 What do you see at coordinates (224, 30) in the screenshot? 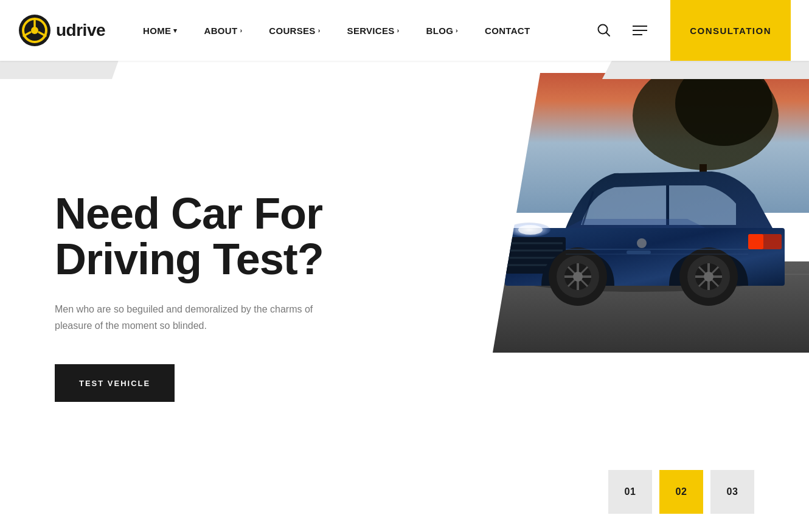
I see `nav-item-about: ABOUT ›` at bounding box center [224, 30].